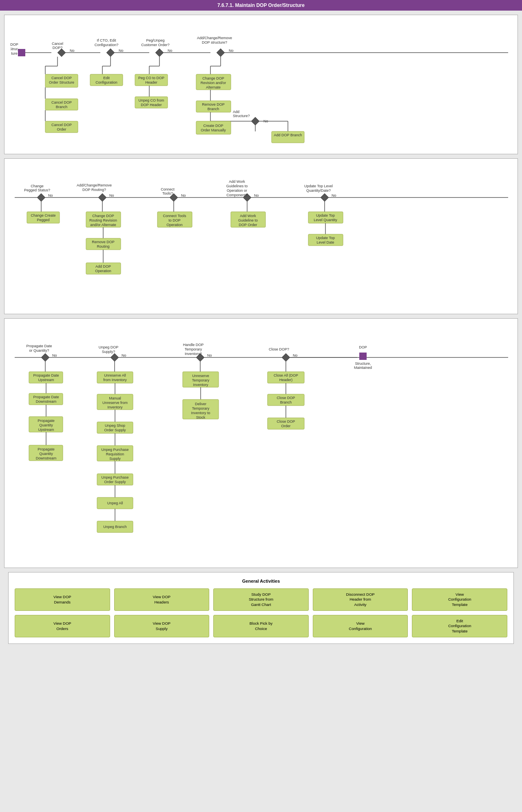 Image resolution: width=522 pixels, height=812 pixels. What do you see at coordinates (213, 126) in the screenshot?
I see `svg-text: Create DOP` at bounding box center [213, 126].